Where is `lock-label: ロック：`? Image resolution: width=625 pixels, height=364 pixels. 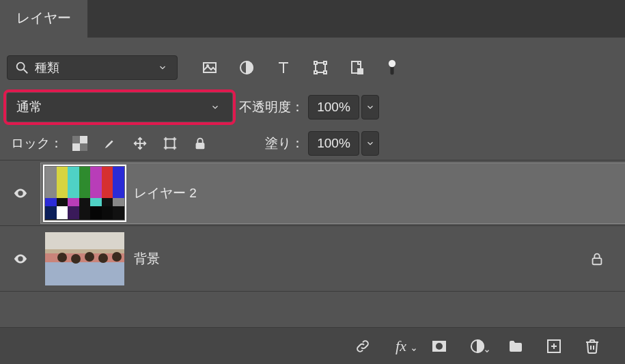 lock-label: ロック： is located at coordinates (37, 143).